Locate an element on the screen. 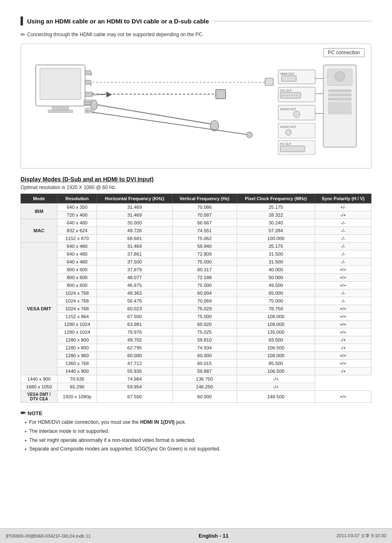 The height and width of the screenshot is (543, 392). table-row: 1152 x 870 68.681 75.062 100.000 -/- is located at coordinates (196, 238).